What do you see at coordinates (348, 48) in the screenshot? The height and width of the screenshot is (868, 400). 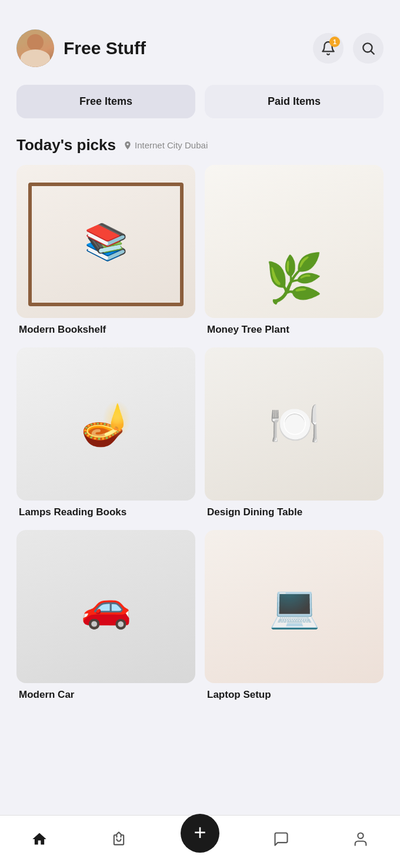 I see `header-icons: 1` at bounding box center [348, 48].